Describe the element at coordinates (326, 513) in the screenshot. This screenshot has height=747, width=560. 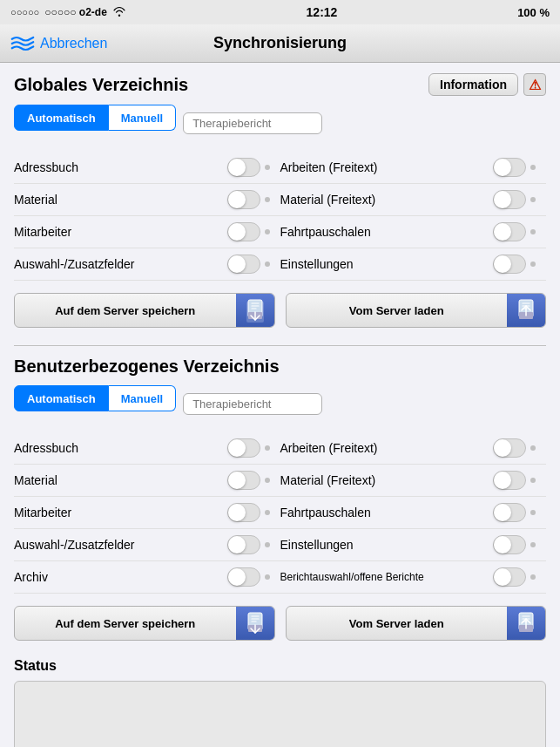
I see `label-fahrt-user: Fahrtpauschalen` at that location.